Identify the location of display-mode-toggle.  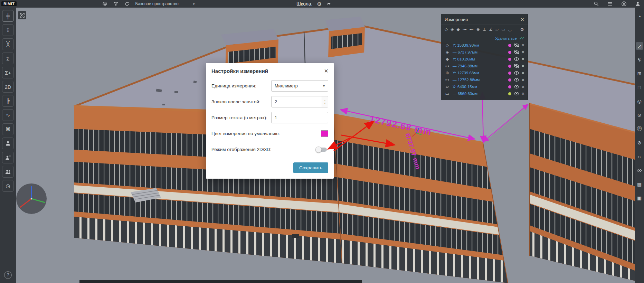
(322, 150).